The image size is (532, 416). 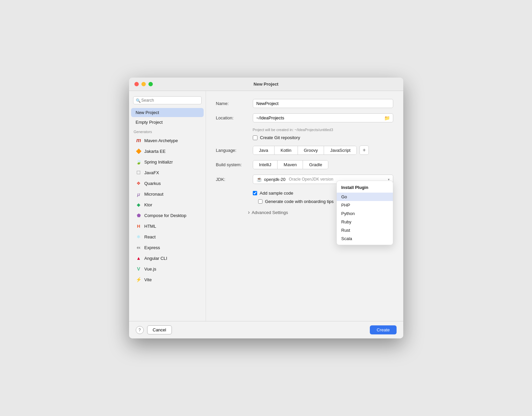 I want to click on advanced-label: Advanced Settings, so click(x=270, y=213).